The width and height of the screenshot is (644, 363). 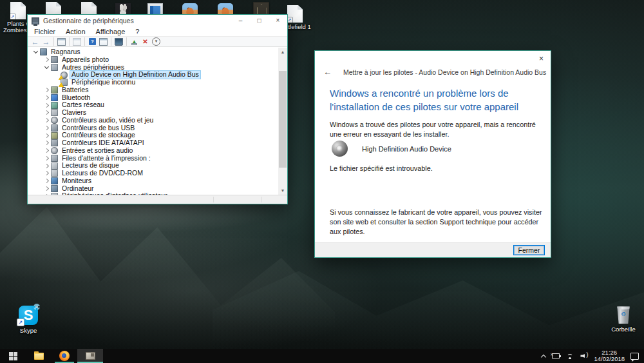 I want to click on tree-item: Claviers, so click(x=153, y=113).